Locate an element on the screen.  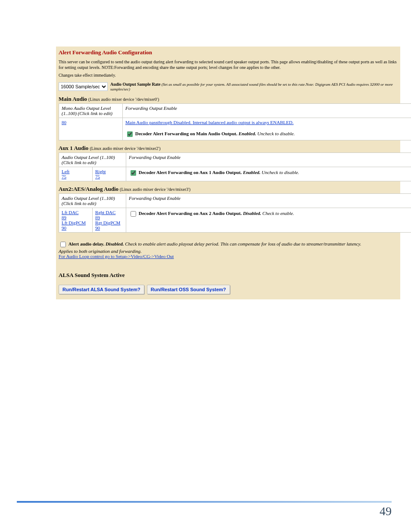
aux1-enable-cell: Decoder Alert Forwarding on Aux 1 Audio … is located at coordinates (269, 174).